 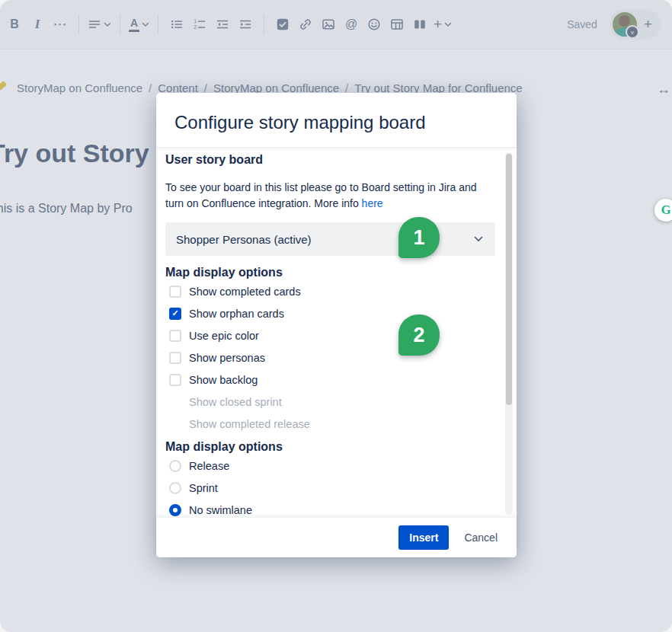 I want to click on checkbox-use-epic-color: Use epic color, so click(x=331, y=335).